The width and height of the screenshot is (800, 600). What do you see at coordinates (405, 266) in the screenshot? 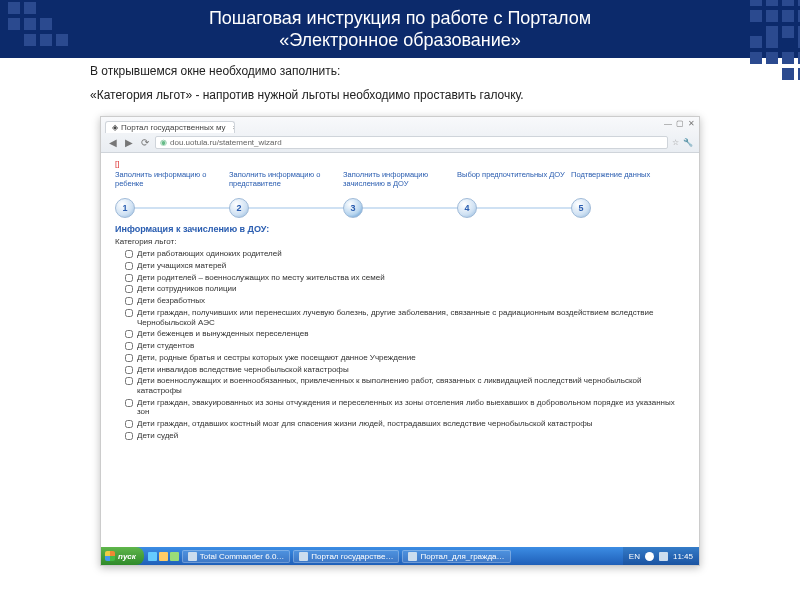
I see `benefit-checkbox-row: Дети учащихся матерей` at bounding box center [405, 266].